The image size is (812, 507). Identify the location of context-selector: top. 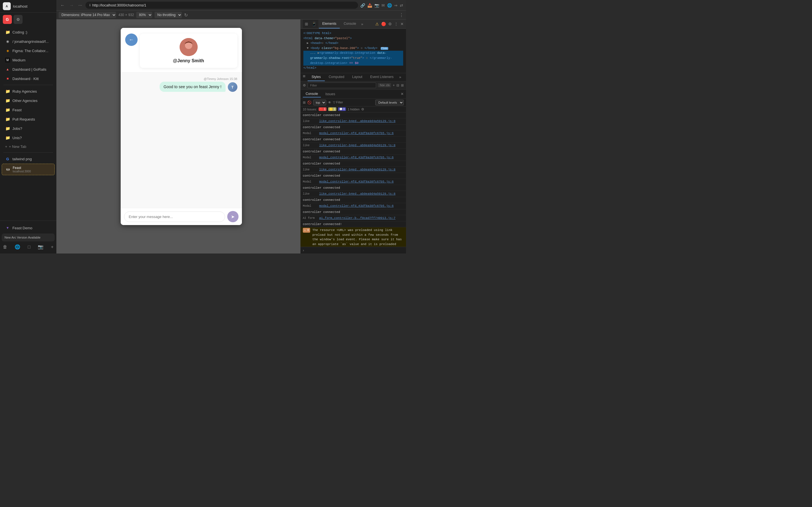
(320, 103).